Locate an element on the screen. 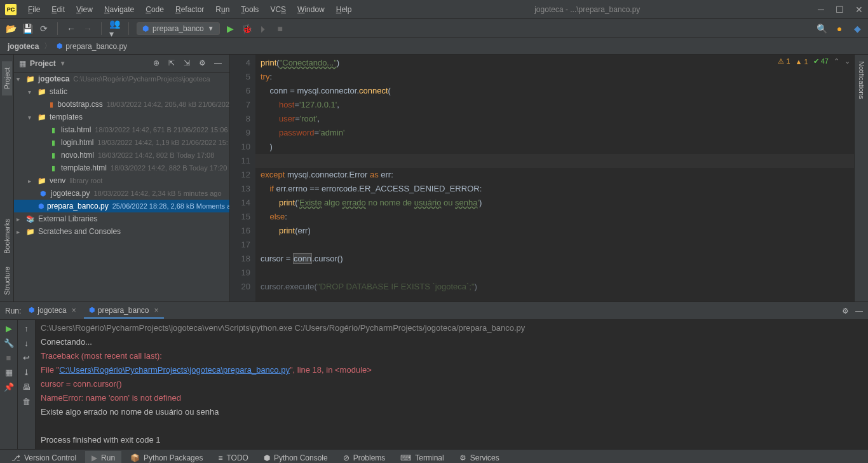  warning-icon: ⚠ 1 is located at coordinates (784, 61).